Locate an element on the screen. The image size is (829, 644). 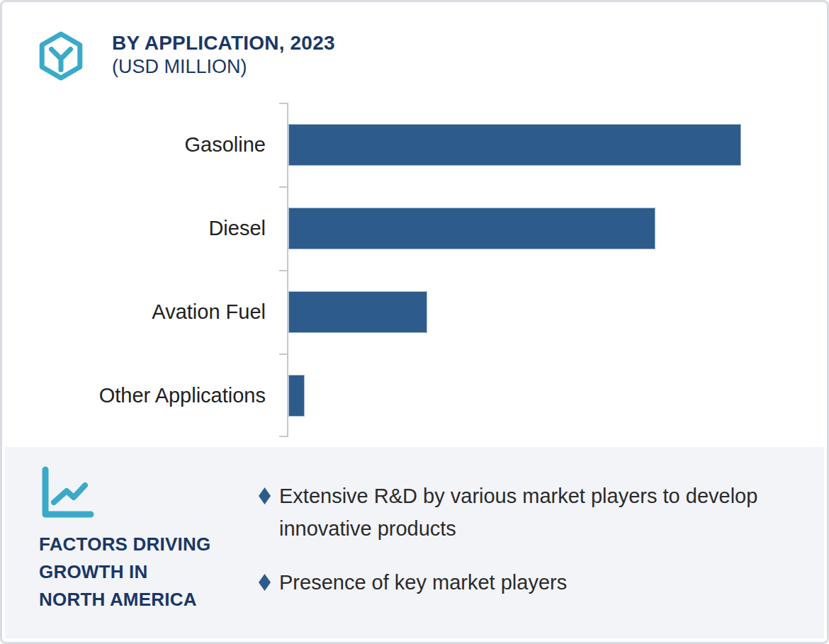
chart-title: BY APPLICATION, 2023 is located at coordinates (224, 43).